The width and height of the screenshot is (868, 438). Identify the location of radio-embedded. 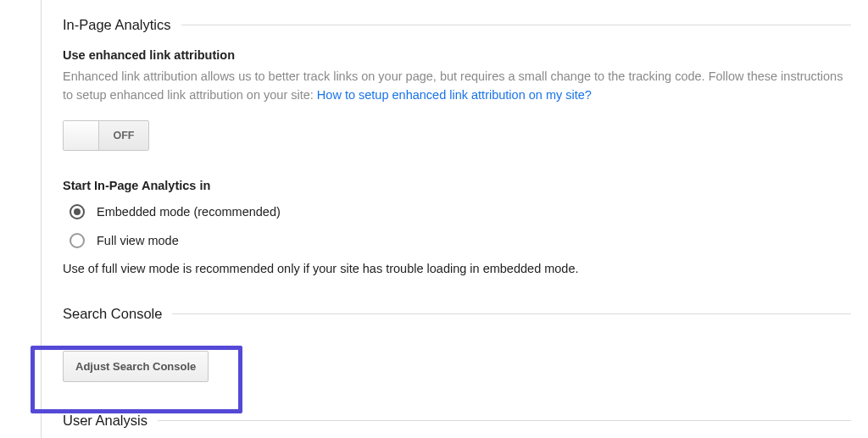
(77, 212).